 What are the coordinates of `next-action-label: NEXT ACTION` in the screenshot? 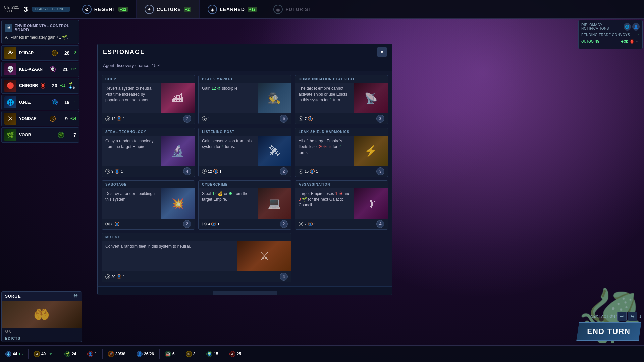 It's located at (603, 316).